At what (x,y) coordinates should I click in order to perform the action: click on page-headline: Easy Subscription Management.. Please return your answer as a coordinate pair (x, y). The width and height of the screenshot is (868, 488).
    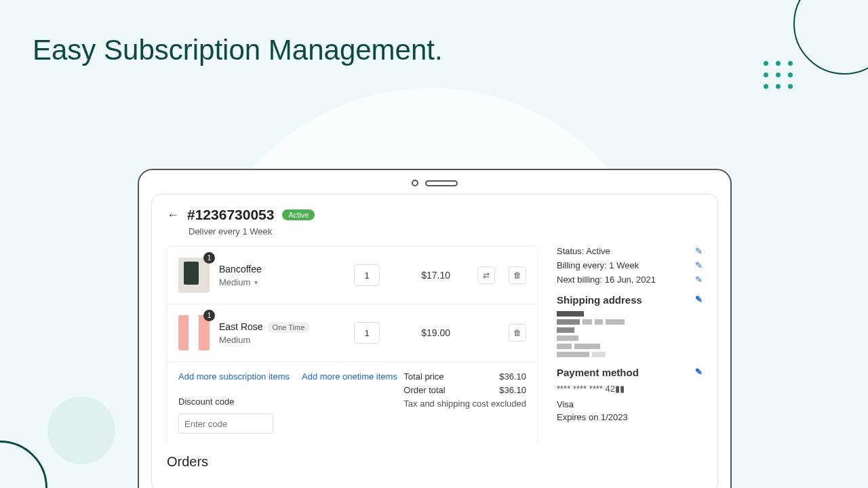
    Looking at the image, I should click on (237, 50).